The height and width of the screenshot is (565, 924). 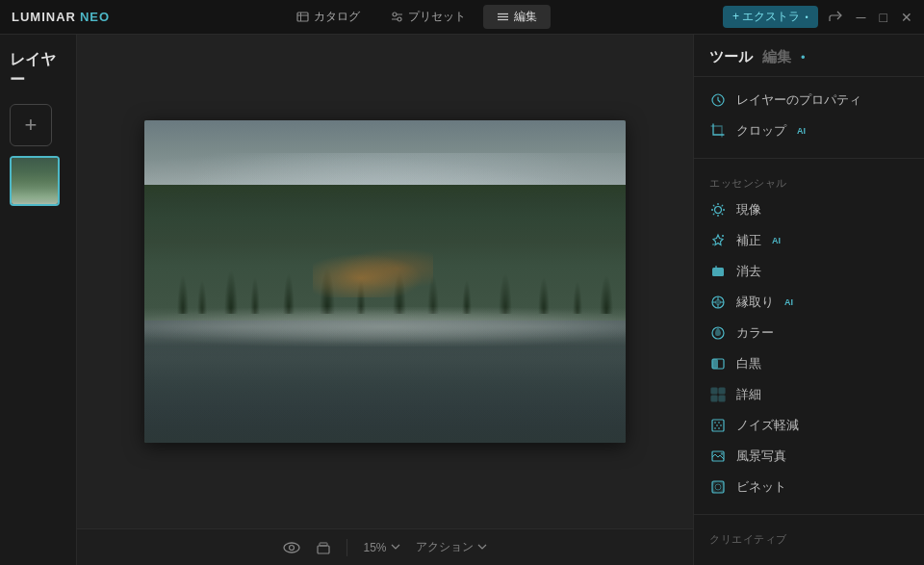 What do you see at coordinates (502, 17) in the screenshot?
I see `edit-icon` at bounding box center [502, 17].